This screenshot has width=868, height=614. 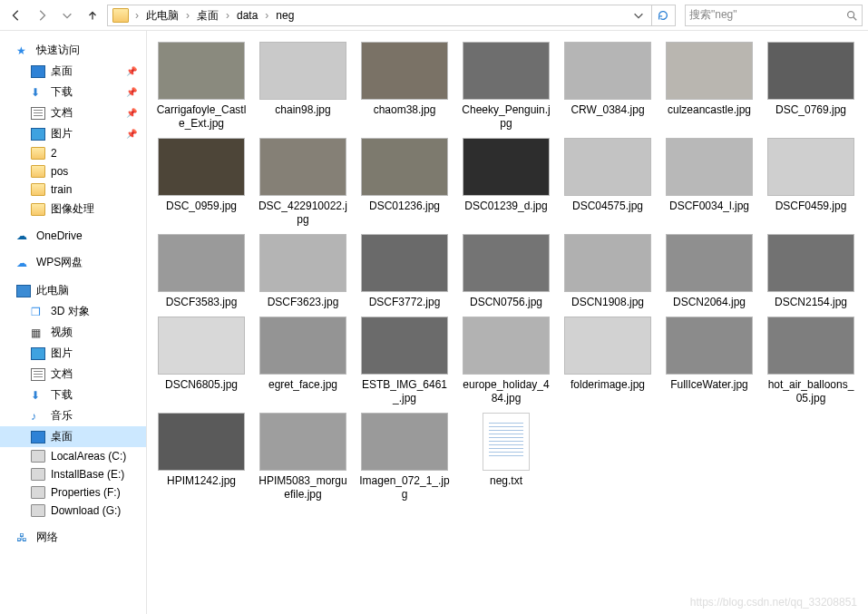 What do you see at coordinates (201, 457) in the screenshot?
I see `file-item: HPIM1242.jpg` at bounding box center [201, 457].